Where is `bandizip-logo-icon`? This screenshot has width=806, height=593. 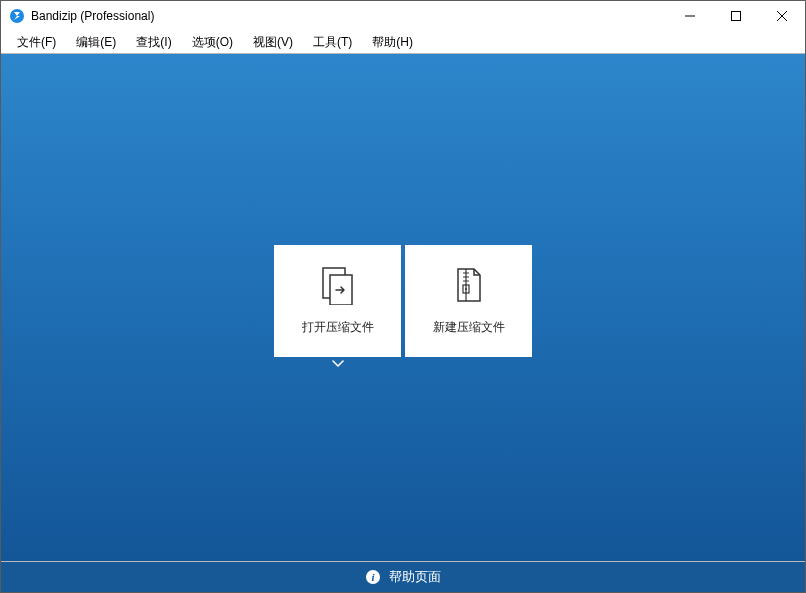 bandizip-logo-icon is located at coordinates (17, 16).